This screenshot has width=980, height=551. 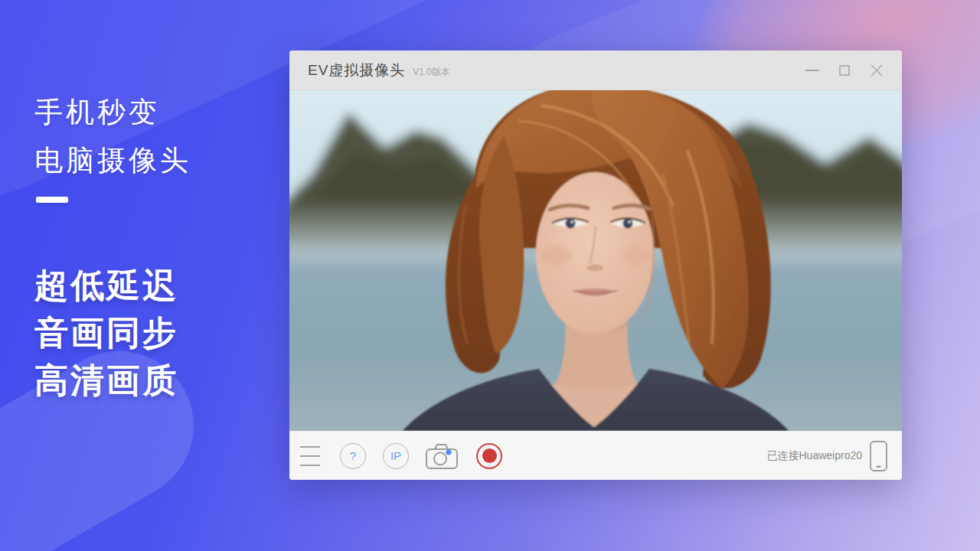 I want to click on headline-line-1: 手机秒变, so click(x=97, y=112).